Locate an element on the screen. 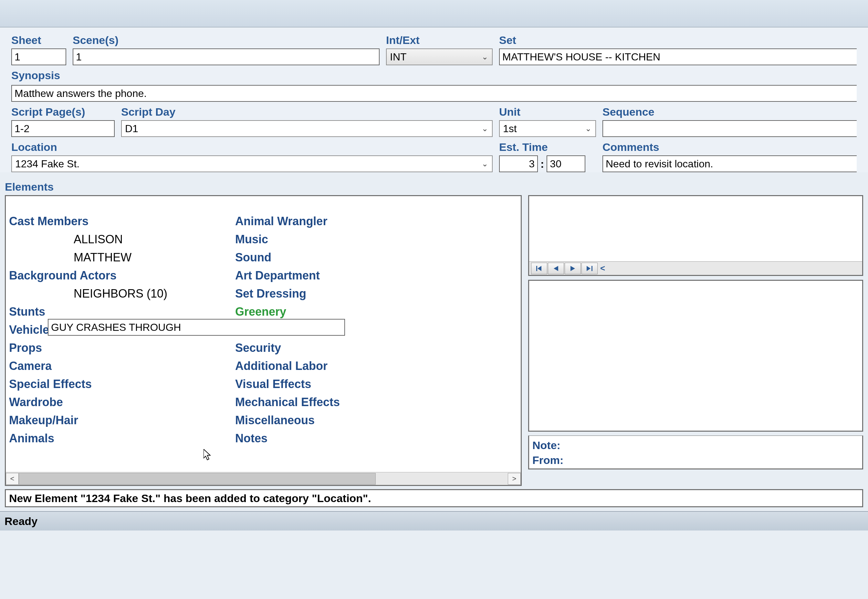 This screenshot has width=868, height=599. status-bar: Ready is located at coordinates (434, 521).